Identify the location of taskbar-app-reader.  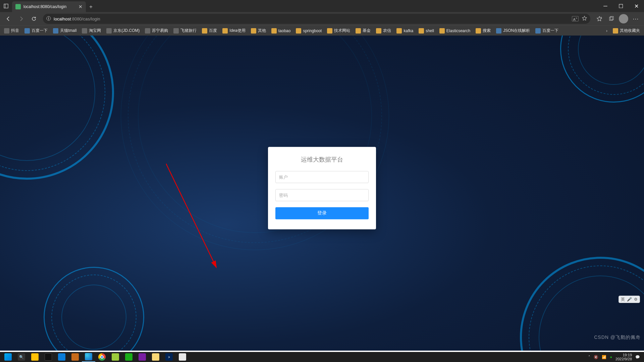
(75, 357).